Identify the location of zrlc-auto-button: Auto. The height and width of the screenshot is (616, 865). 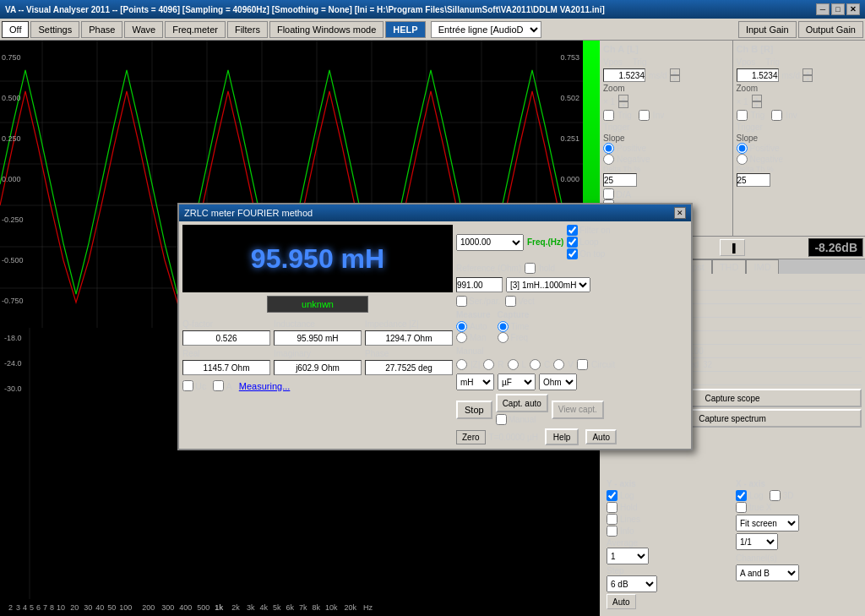
(601, 437).